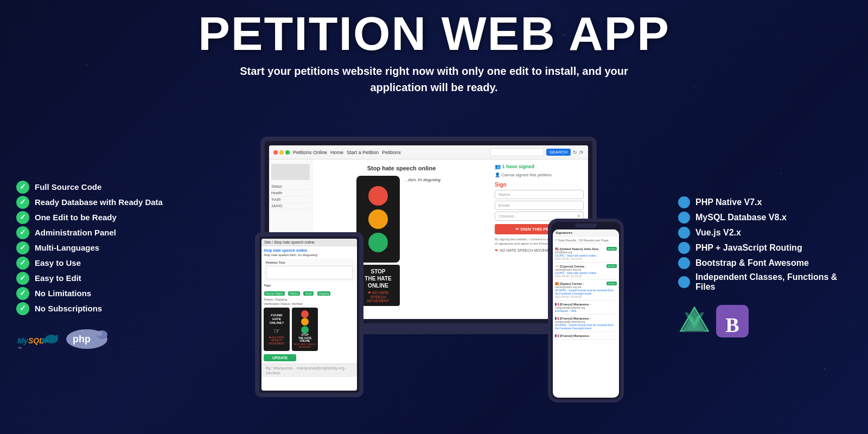  I want to click on phone-entry: Verified 🇨🇾 [Cyprus] Carma - carma@anam.…, so click(586, 271).